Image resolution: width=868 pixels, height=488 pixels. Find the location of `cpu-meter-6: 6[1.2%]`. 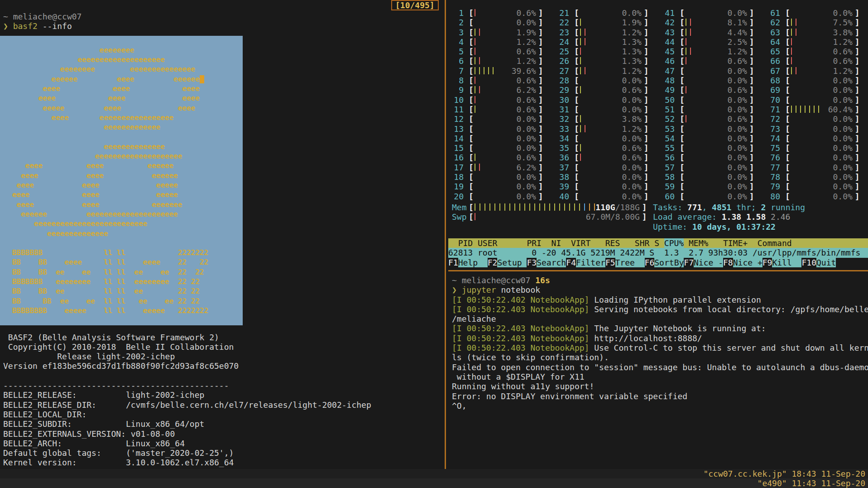

cpu-meter-6: 6[1.2%] is located at coordinates (504, 61).